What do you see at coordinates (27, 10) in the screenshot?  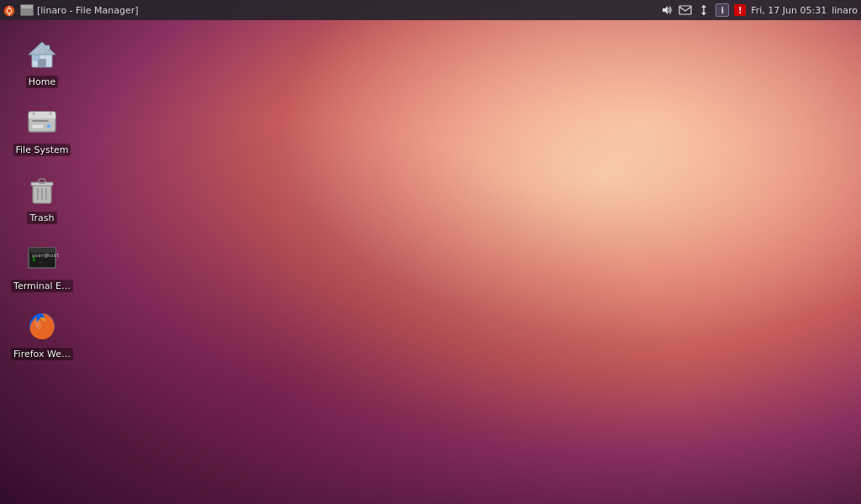 I see `window-icon` at bounding box center [27, 10].